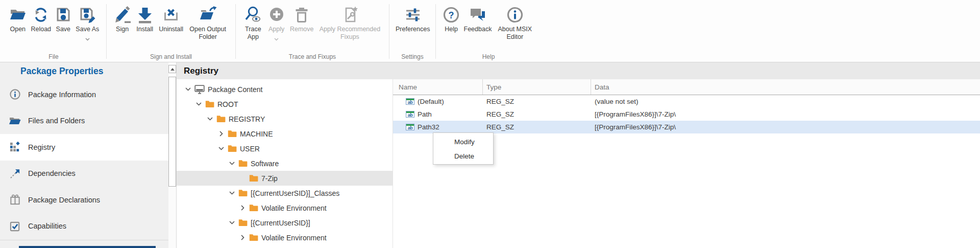 The width and height of the screenshot is (980, 248). I want to click on registry-grid-icon, so click(15, 147).